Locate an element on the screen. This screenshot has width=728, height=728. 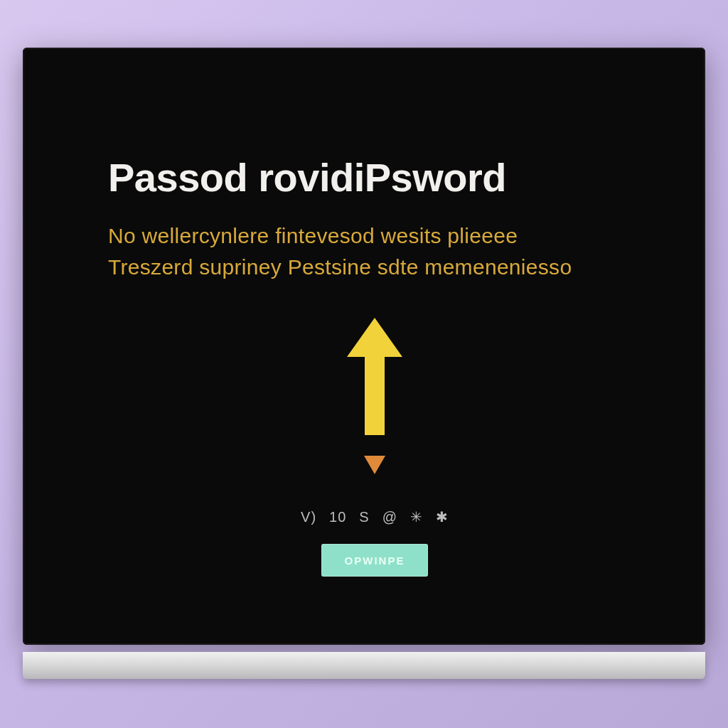
code-char-1: V) is located at coordinates (309, 518).